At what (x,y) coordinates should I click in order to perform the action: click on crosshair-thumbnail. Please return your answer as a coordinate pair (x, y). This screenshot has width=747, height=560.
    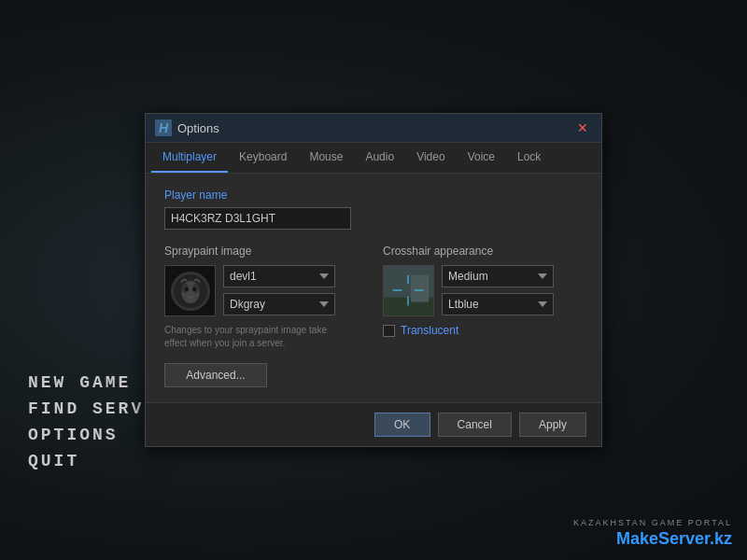
    Looking at the image, I should click on (409, 291).